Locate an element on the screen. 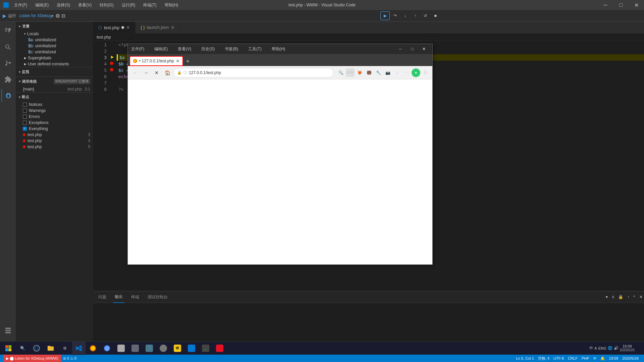 The image size is (644, 362). debug-stepover-button: ↷ is located at coordinates (395, 16).